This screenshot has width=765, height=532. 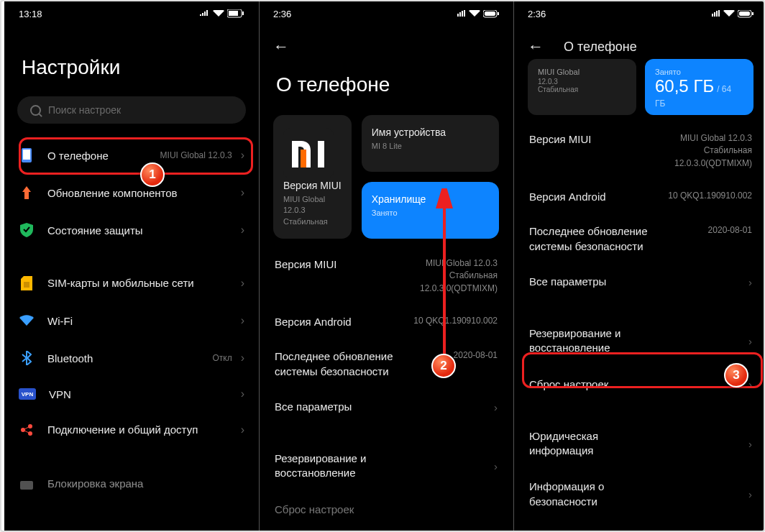 What do you see at coordinates (27, 430) in the screenshot?
I see `share-icon` at bounding box center [27, 430].